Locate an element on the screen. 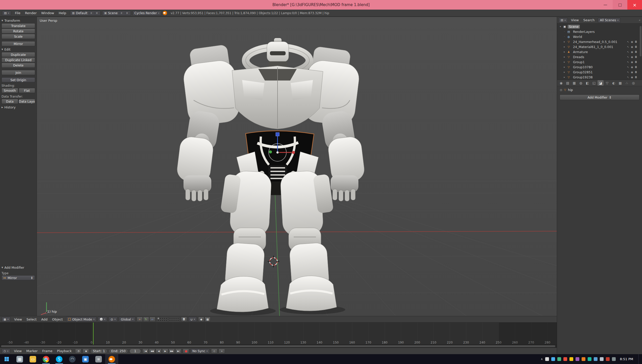 The height and width of the screenshot is (364, 642). editor-type-button-3dview: ▦▾ is located at coordinates (6, 319).